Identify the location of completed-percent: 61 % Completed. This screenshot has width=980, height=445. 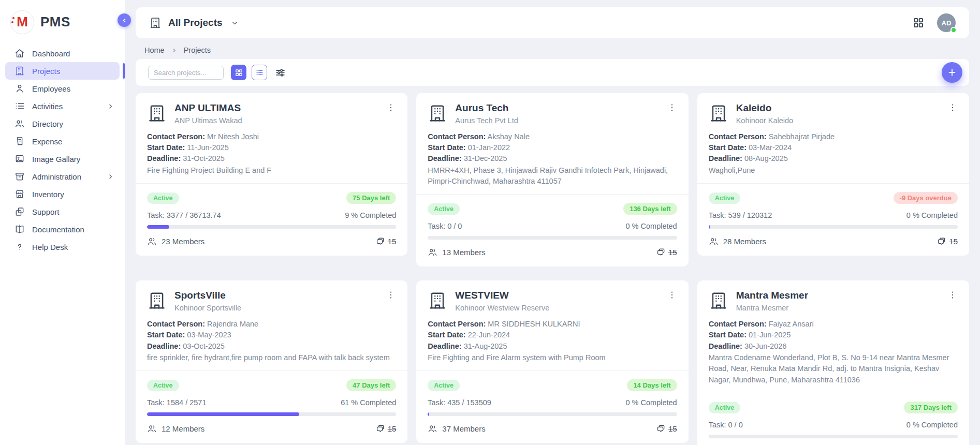
(369, 403).